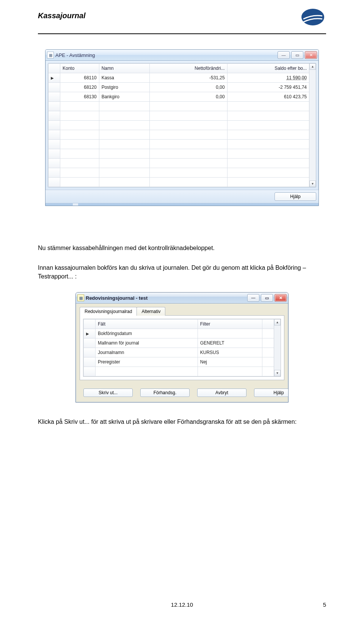 The width and height of the screenshot is (364, 623). Describe the element at coordinates (147, 334) in the screenshot. I see `cell-falt: Bokföringsdatum` at that location.